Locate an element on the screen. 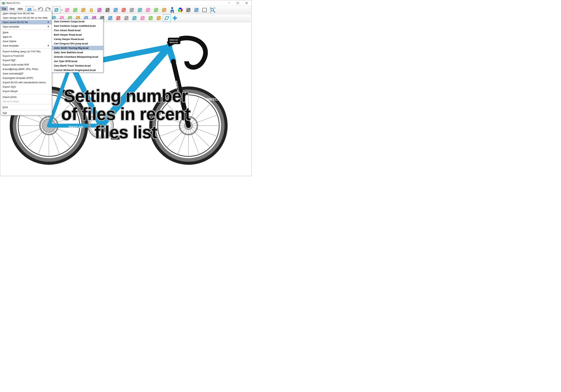 This screenshot has height=392, width=561. square-icon is located at coordinates (205, 10).